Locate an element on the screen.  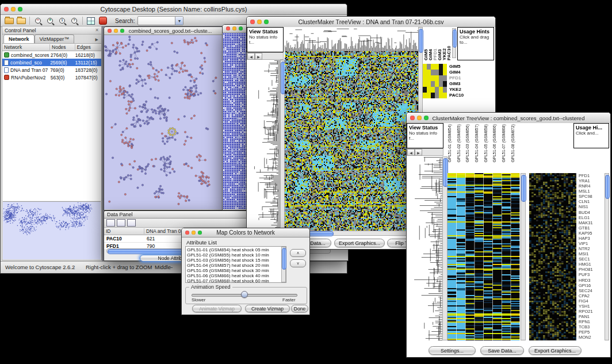
gene-label: CPA2 is located at coordinates (591, 296).